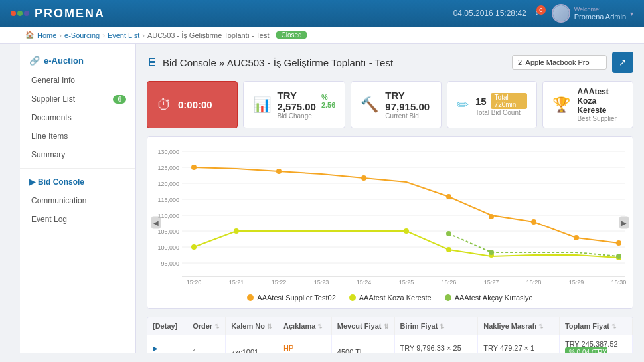  I want to click on svg-text: 120,000, so click(169, 184).